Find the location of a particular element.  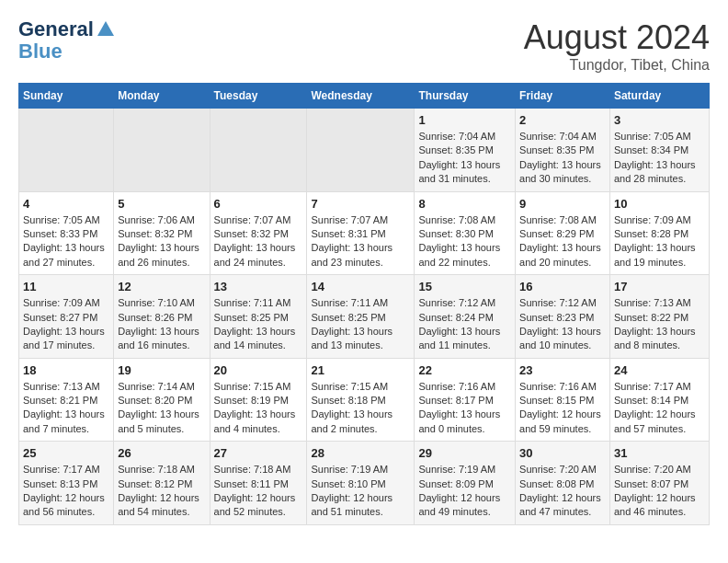

day-cell: 28Sunrise: 7:19 AMSunset: 8:10 PMDayligh… is located at coordinates (360, 484).